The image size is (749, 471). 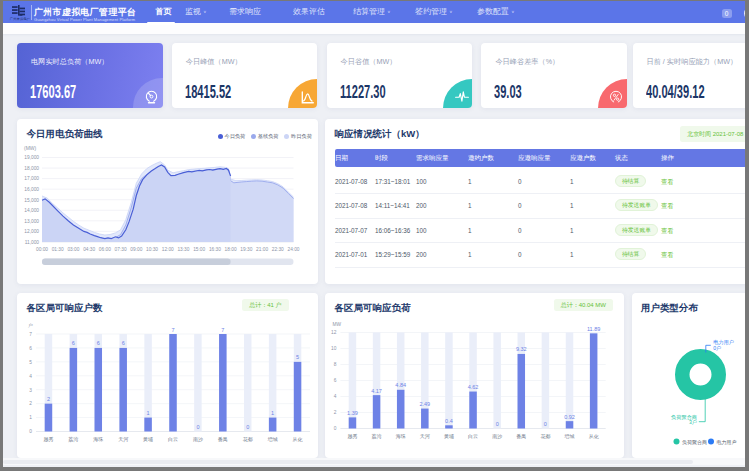 I want to click on peak-curve-icon, so click(x=308, y=98).